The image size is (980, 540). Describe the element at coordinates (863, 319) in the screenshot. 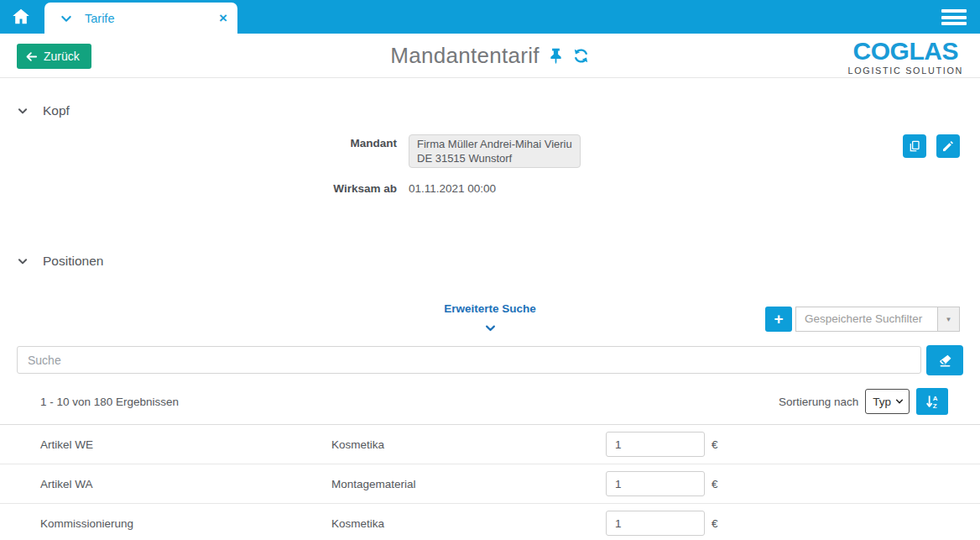

I see `saved-filter-controls: + Gespeicherte Suchfilter ▼` at that location.